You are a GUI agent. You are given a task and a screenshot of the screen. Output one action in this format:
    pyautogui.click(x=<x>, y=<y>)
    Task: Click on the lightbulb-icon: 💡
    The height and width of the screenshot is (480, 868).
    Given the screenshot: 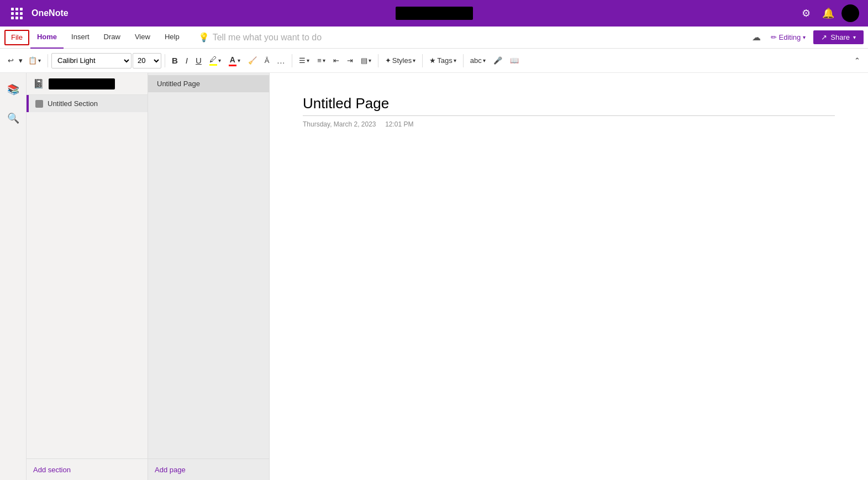 What is the action you would take?
    pyautogui.click(x=204, y=38)
    